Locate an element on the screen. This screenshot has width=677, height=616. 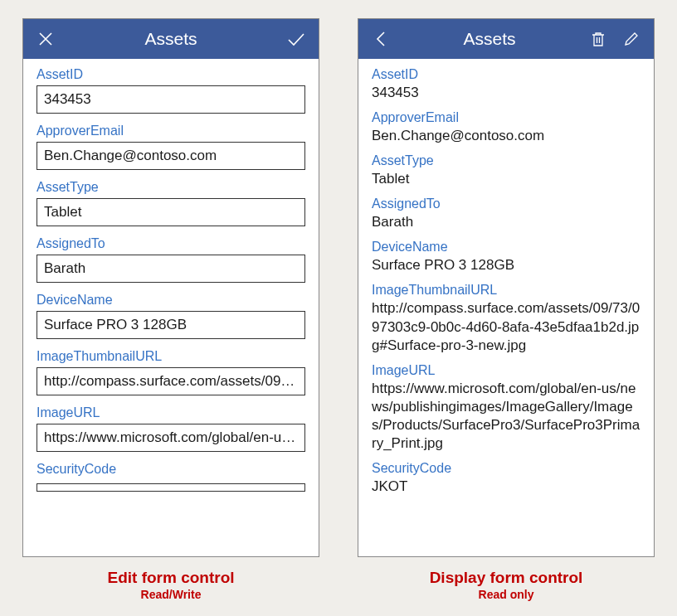
display-header-title: Assets is located at coordinates (489, 39).